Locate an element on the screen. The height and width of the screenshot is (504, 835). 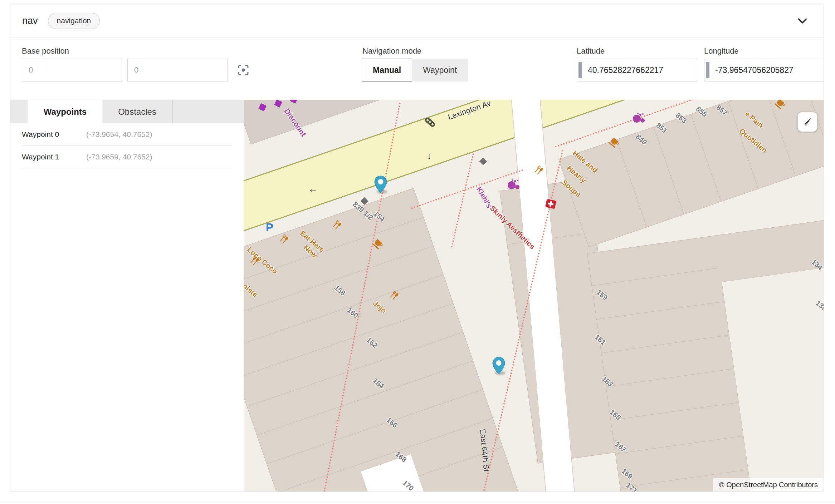
poi-label-kiehls: Kiehl's is located at coordinates (484, 198).